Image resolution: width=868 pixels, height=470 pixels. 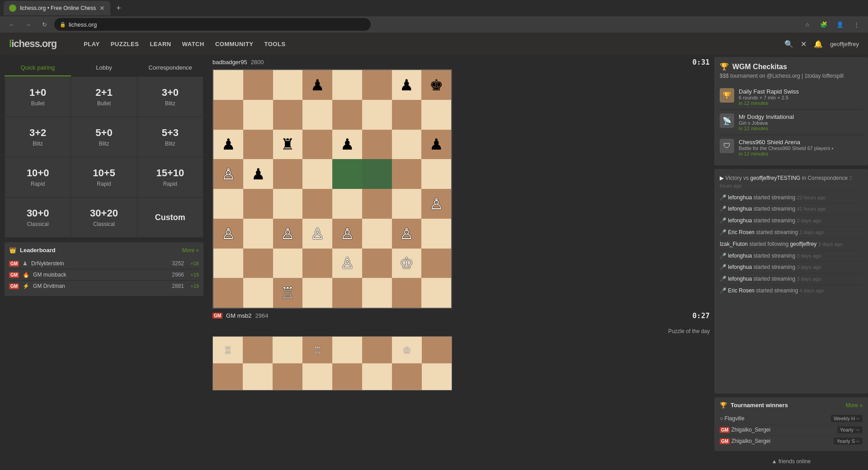 What do you see at coordinates (104, 217) in the screenshot?
I see `pairing-30-20: 30+20Classical` at bounding box center [104, 217].